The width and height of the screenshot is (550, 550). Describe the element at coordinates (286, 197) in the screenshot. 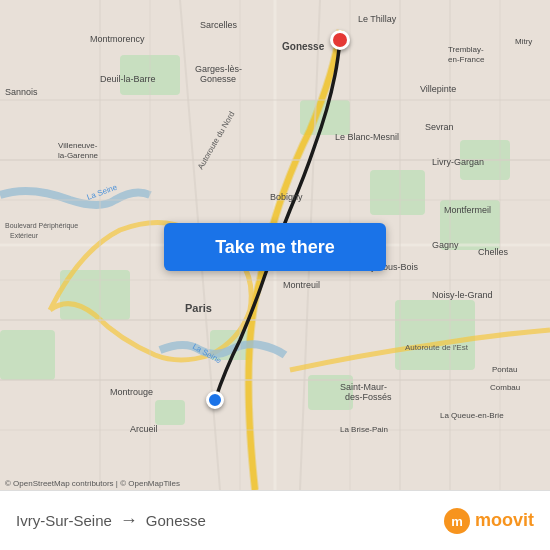

I see `svg-text: Bobigny` at that location.